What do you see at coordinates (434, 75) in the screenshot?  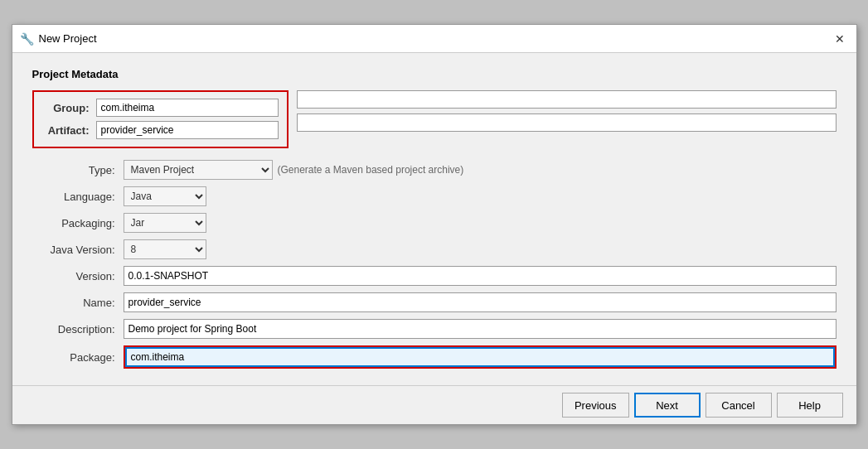 I see `section-title: Project Metadata` at bounding box center [434, 75].